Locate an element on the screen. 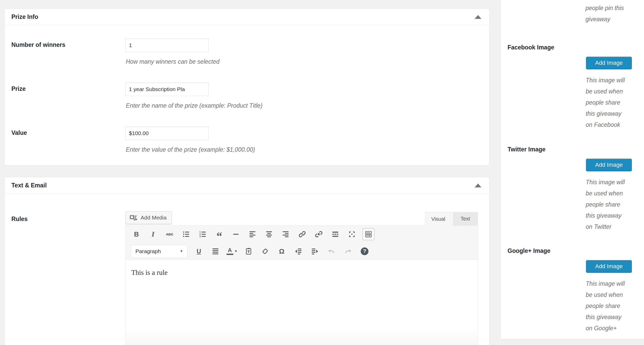  align-right-button is located at coordinates (286, 234).